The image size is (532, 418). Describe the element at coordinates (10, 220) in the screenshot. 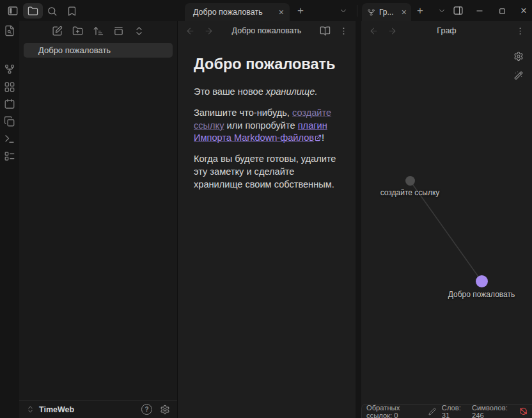

I see `left-ribbon` at that location.